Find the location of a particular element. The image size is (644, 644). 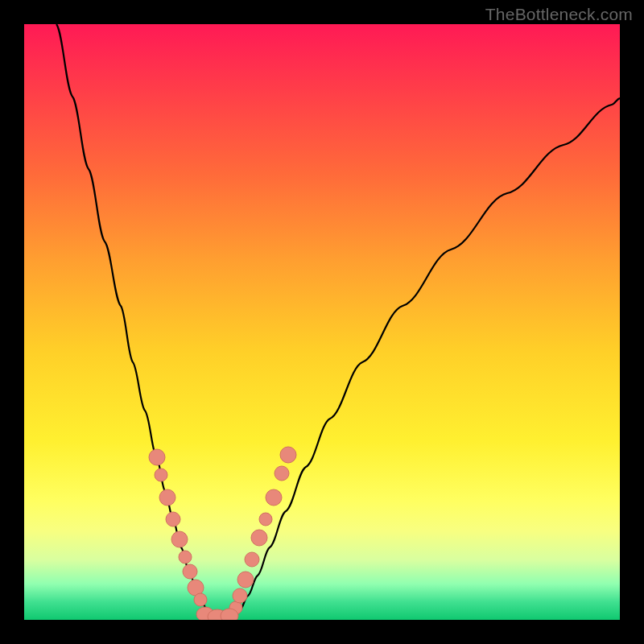

watermark-text: TheBottleneck.com is located at coordinates (559, 14).